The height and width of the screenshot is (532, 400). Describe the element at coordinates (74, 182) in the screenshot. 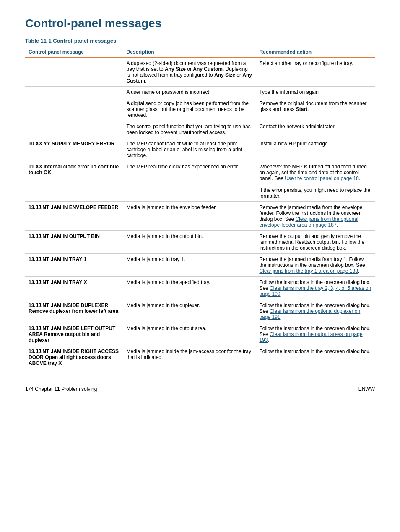

I see `table-cell-message: 11.XX Internal clock error To continue t…` at that location.